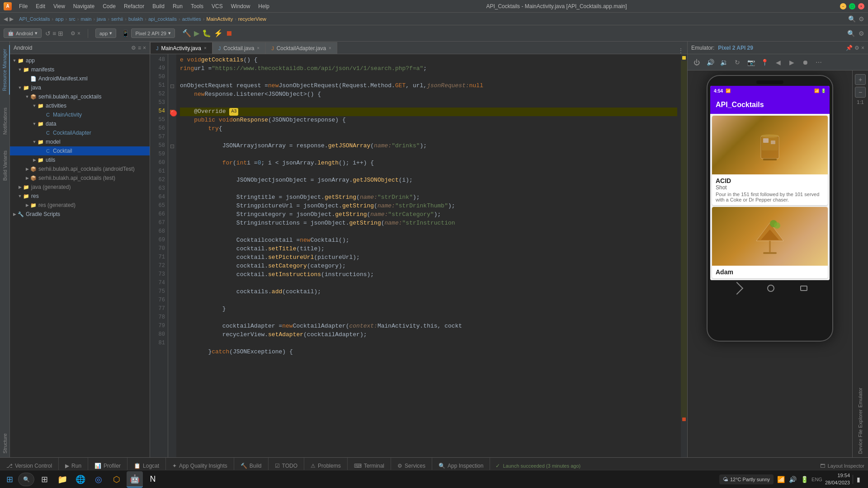  Describe the element at coordinates (59, 19) in the screenshot. I see `breadcrumb-app: app` at that location.